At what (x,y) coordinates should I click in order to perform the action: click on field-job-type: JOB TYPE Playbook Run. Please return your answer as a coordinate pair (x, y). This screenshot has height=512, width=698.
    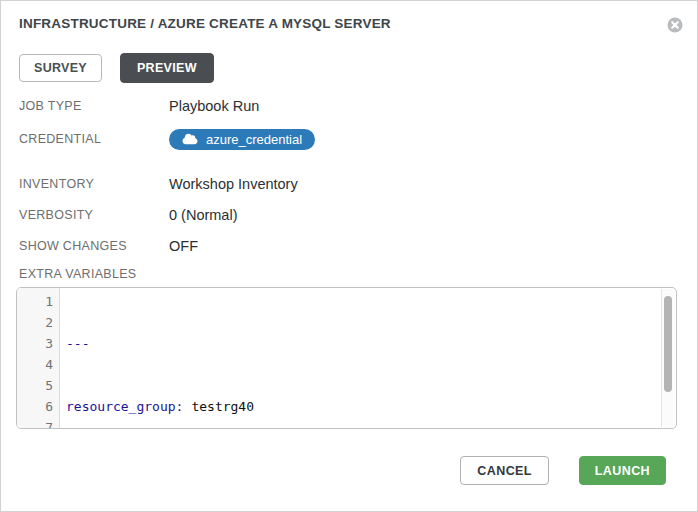
    Looking at the image, I should click on (349, 106).